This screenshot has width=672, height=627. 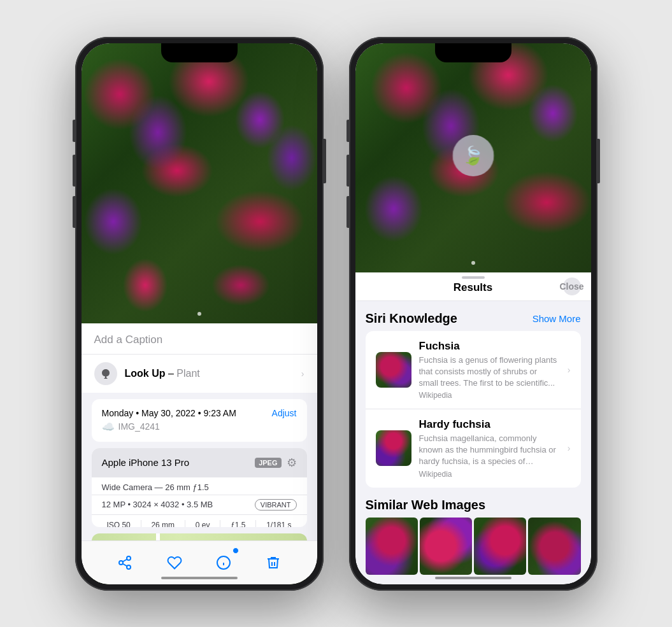 I want to click on camera-card: Apple iPhone 13 Pro JPEG ⚙ Wide Camera —…, so click(x=199, y=488).